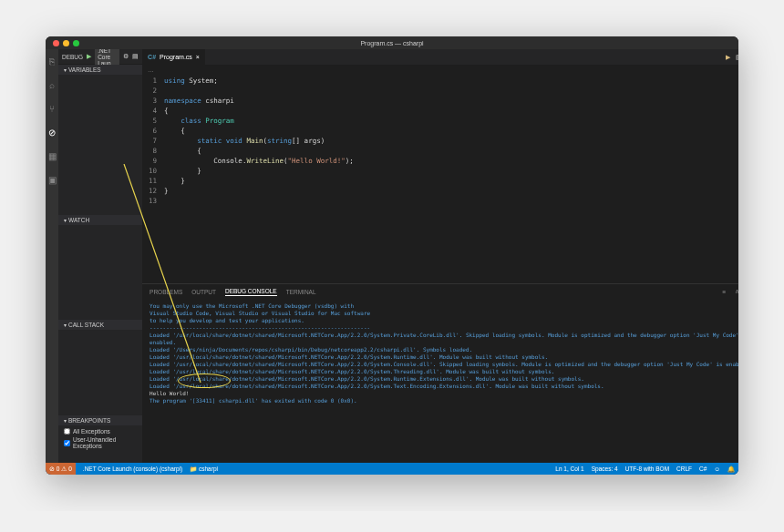 The image size is (784, 532). What do you see at coordinates (57, 44) in the screenshot?
I see `close-window-icon` at bounding box center [57, 44].